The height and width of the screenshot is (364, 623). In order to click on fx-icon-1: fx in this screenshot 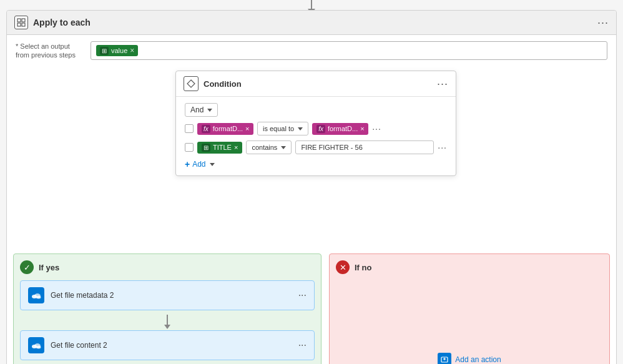, I will do `click(206, 129)`.